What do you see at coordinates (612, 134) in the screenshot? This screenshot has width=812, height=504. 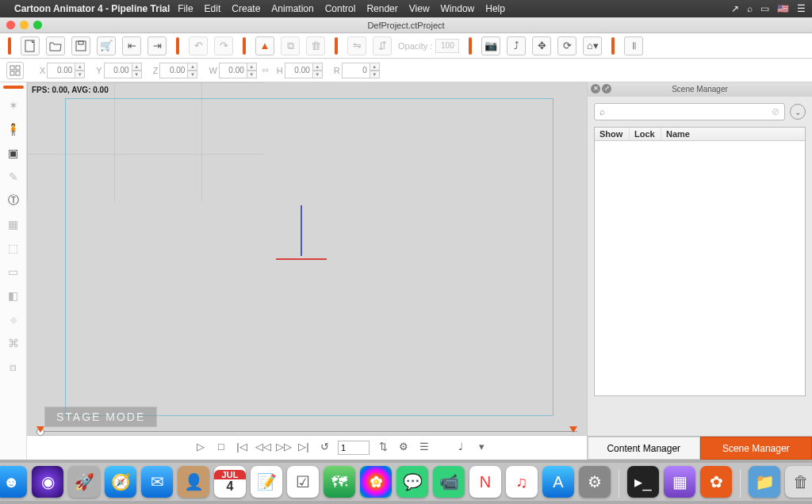 I see `col-show: Show` at bounding box center [612, 134].